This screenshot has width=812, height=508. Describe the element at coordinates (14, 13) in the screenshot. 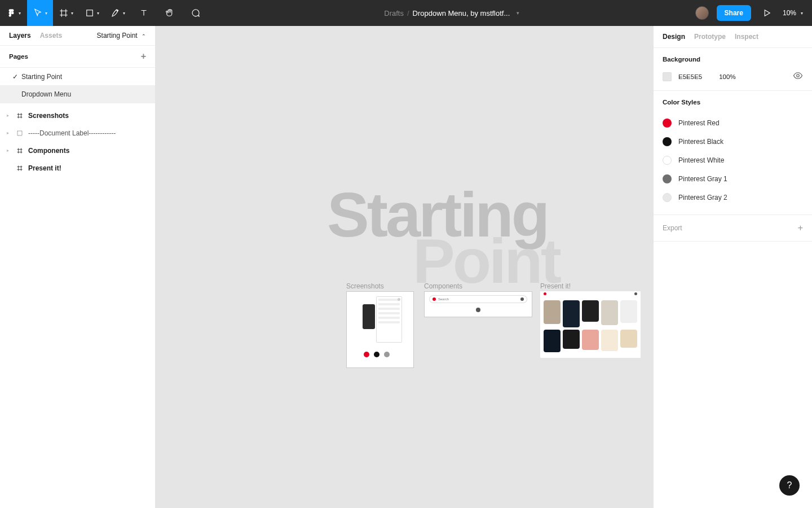

I see `main-menu-button: ▾` at that location.